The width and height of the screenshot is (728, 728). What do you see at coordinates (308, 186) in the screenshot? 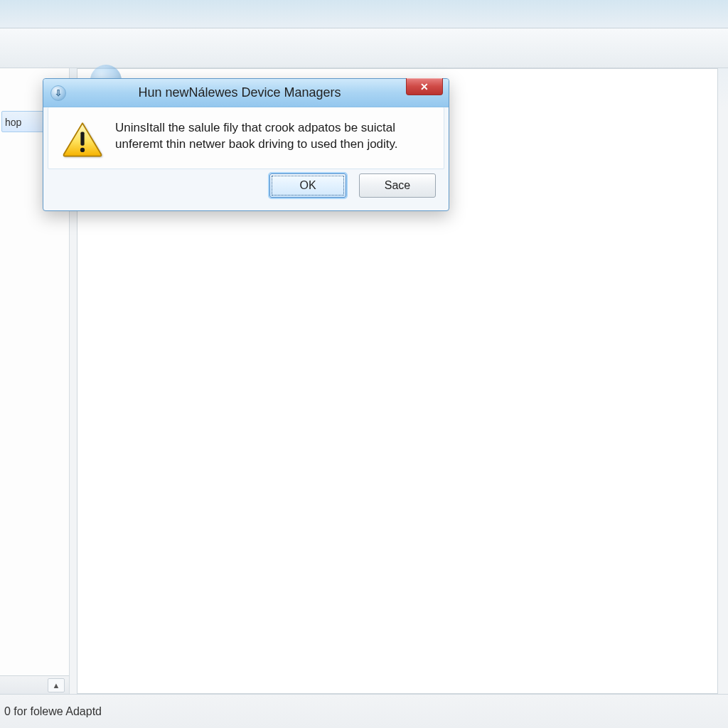
I see `ok-button: OK` at bounding box center [308, 186].